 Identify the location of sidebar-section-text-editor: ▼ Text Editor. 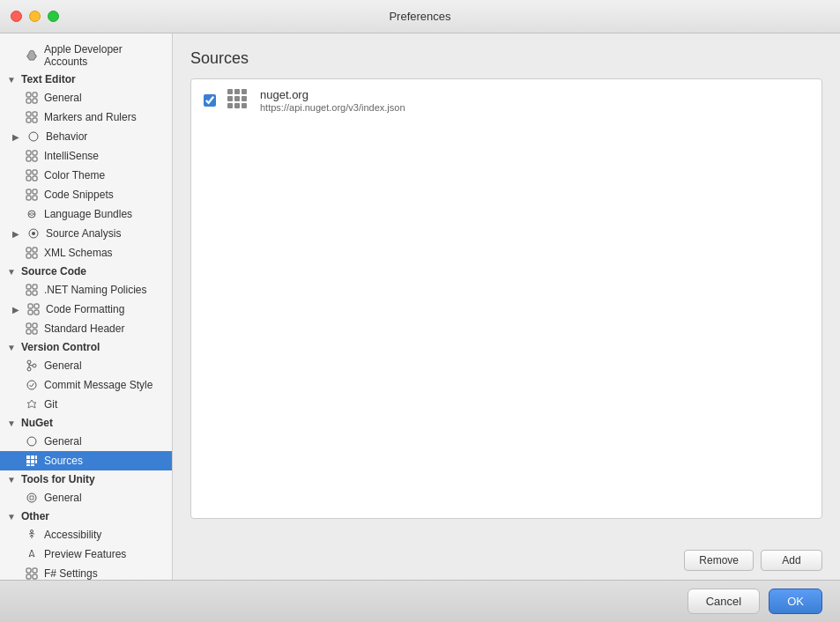
(86, 79).